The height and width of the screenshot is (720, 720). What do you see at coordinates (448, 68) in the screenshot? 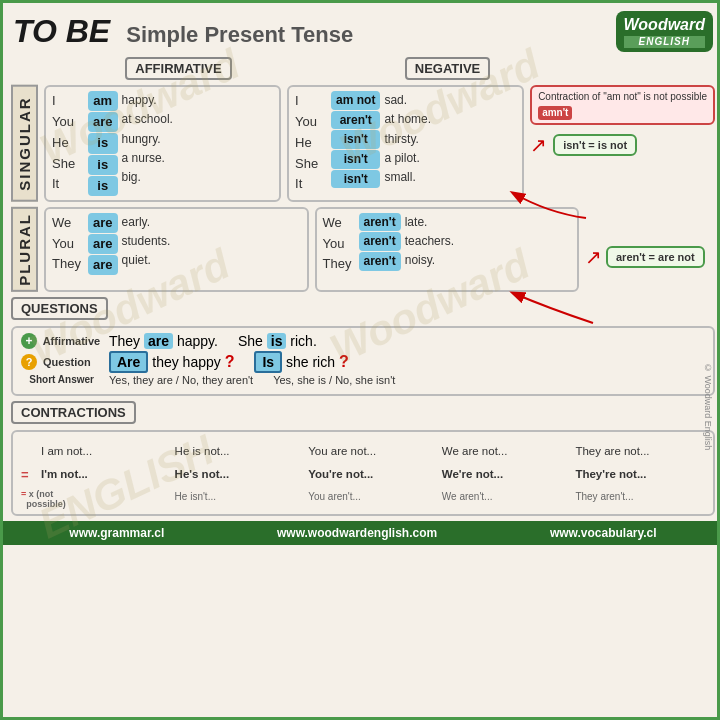
I see `negative-header: NEGATIVE` at bounding box center [448, 68].